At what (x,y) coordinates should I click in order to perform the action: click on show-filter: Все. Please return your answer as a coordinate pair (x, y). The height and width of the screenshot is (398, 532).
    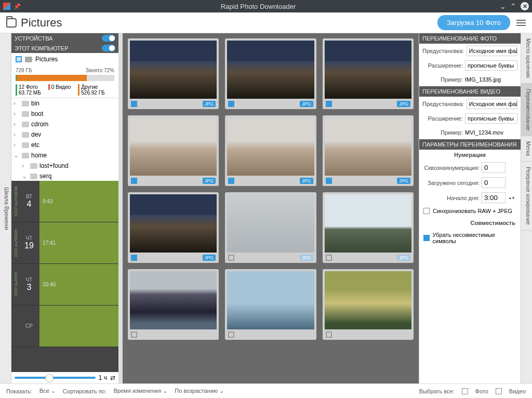
    Looking at the image, I should click on (48, 391).